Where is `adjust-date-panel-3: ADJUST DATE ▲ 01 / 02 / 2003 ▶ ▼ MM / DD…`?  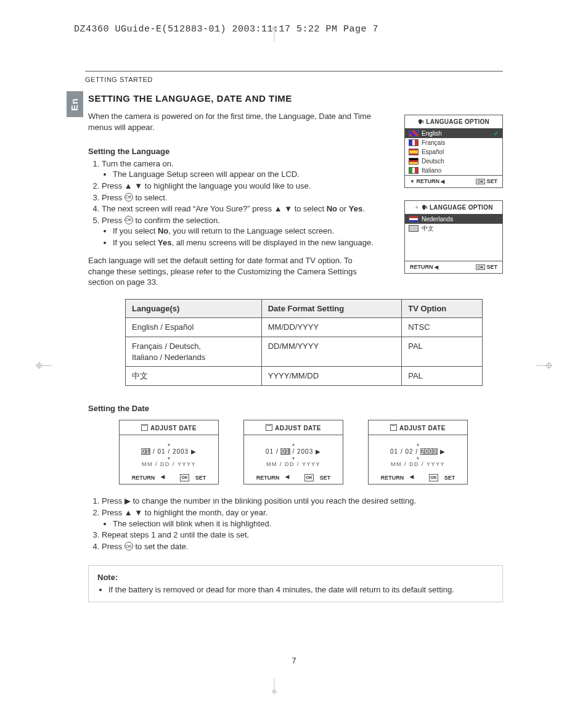 adjust-date-panel-3: ADJUST DATE ▲ 01 / 02 / 2003 ▶ ▼ MM / DD… is located at coordinates (418, 452).